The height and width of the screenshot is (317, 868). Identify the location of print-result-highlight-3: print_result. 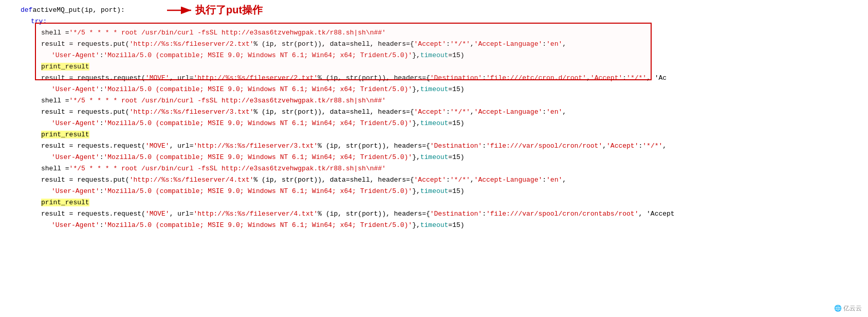
(65, 203).